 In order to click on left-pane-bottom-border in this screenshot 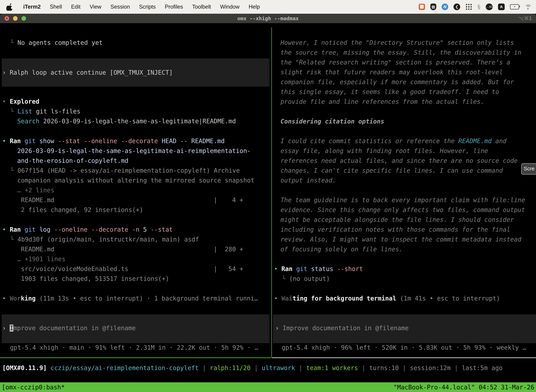, I will do `click(136, 358)`.